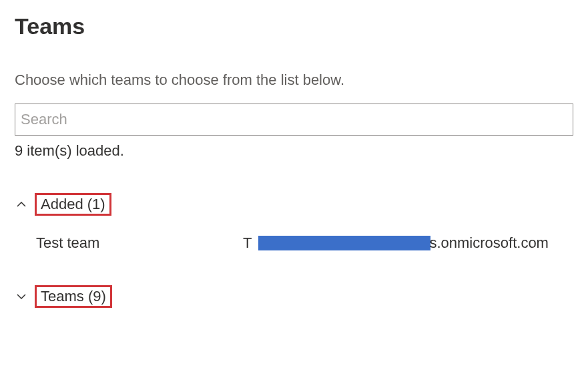  I want to click on chevron-down-icon, so click(21, 297).